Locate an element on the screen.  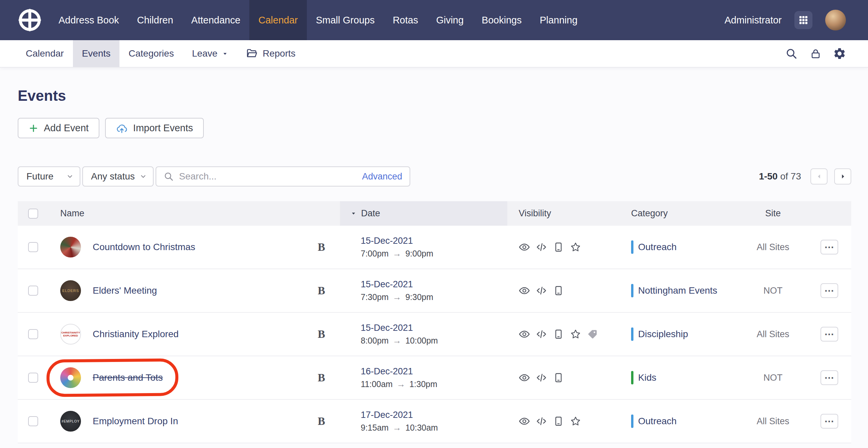
column-header-site: Site is located at coordinates (773, 214).